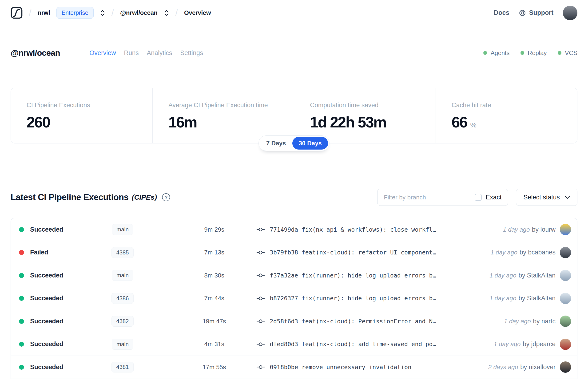 The width and height of the screenshot is (588, 380). What do you see at coordinates (82, 115) in the screenshot?
I see `stat-card-cipe-count: CI Pipeline Executions 260` at bounding box center [82, 115].